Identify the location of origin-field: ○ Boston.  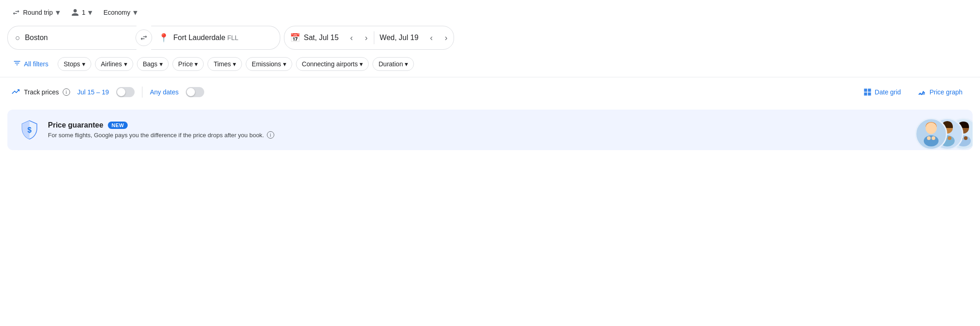
(72, 38).